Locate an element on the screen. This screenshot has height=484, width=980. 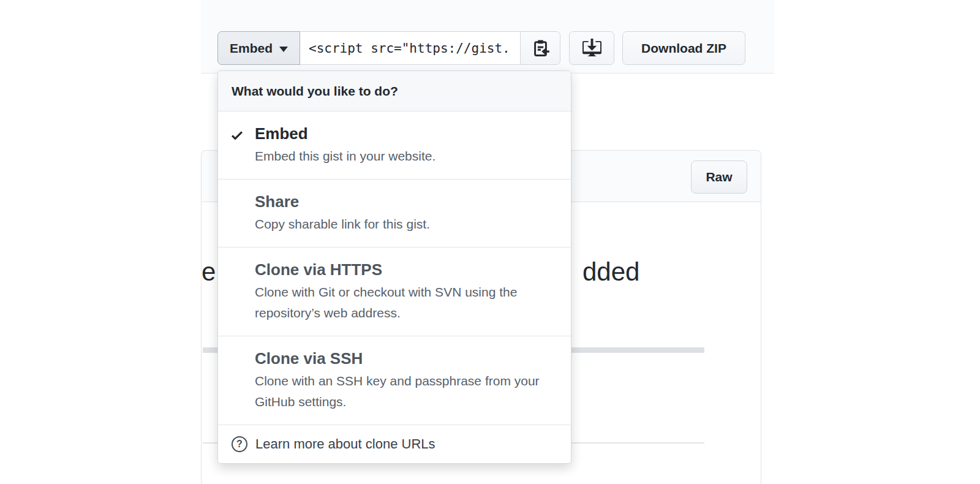
checkmark-icon is located at coordinates (237, 137).